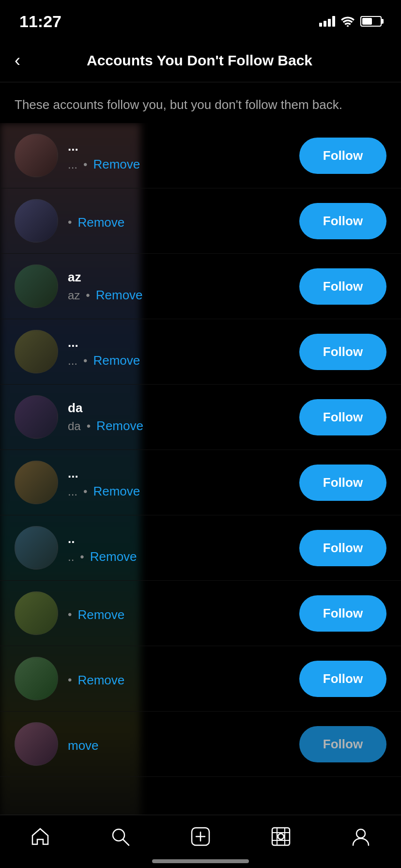  I want to click on account-info: da da • Remove, so click(179, 417).